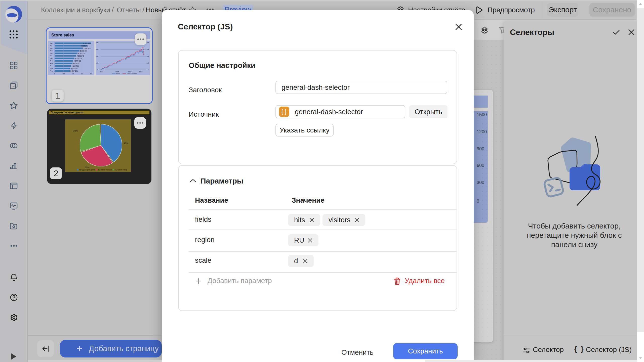 The image size is (644, 362). Describe the element at coordinates (121, 170) in the screenshot. I see `svg-text: Бытовой товар` at that location.